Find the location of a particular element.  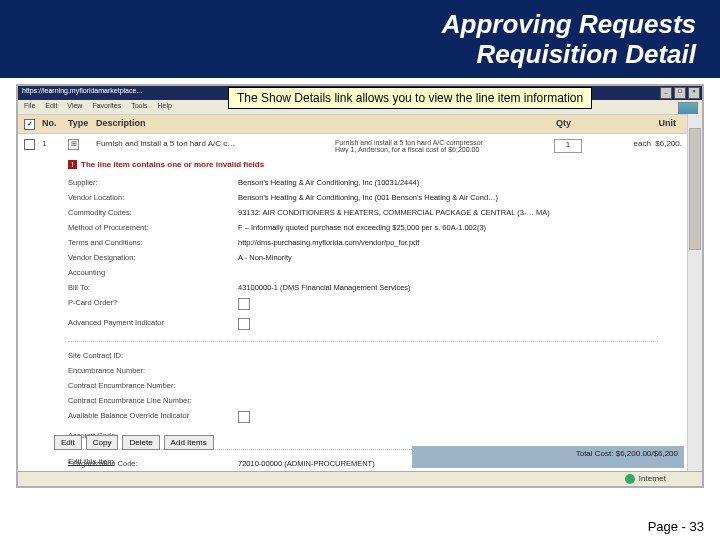

slide-title: Approving Requests Requisition Detail is located at coordinates (348, 40).